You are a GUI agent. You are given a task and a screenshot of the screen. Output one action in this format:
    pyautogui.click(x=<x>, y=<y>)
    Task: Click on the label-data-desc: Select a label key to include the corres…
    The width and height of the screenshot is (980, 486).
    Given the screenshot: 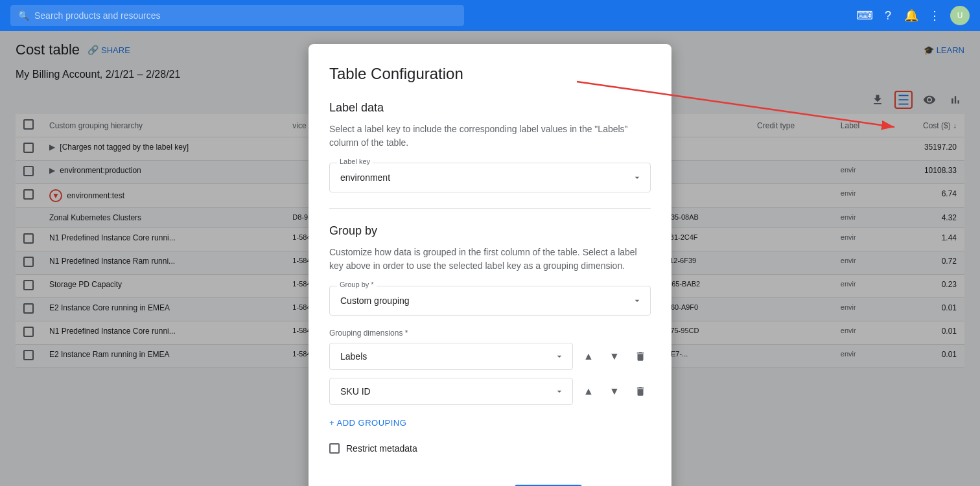 What is the action you would take?
    pyautogui.click(x=490, y=136)
    